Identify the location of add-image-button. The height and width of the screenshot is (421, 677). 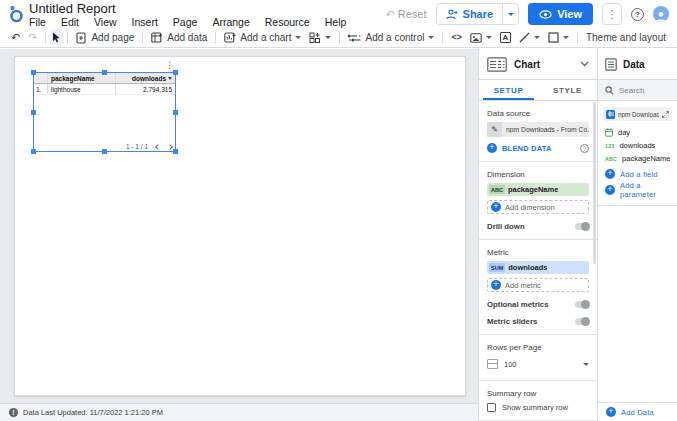
(481, 38).